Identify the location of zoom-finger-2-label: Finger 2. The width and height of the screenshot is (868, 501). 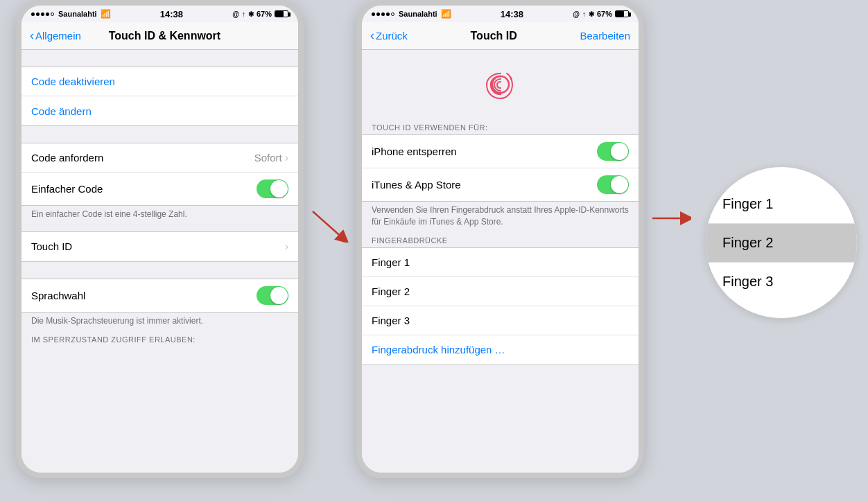
(747, 243).